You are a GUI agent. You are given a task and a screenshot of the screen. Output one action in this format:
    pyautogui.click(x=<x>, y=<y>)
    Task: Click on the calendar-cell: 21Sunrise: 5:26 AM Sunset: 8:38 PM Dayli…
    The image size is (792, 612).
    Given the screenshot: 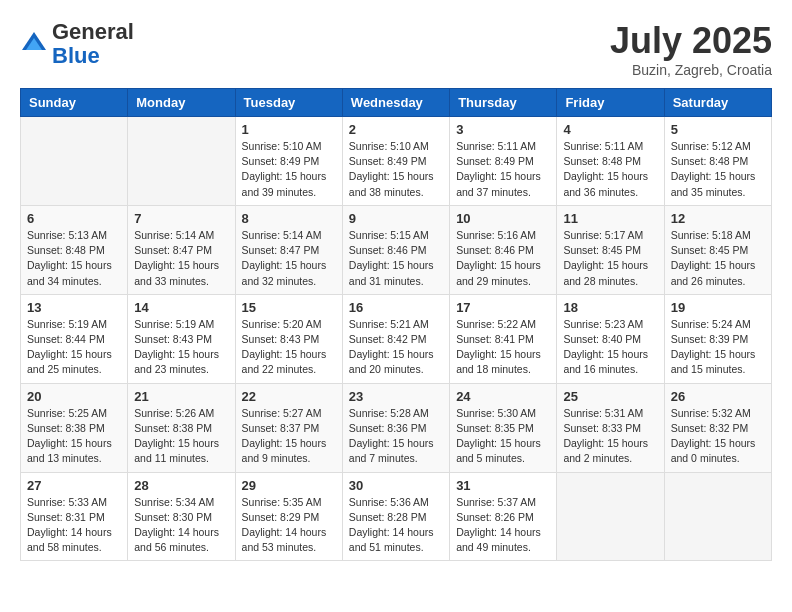 What is the action you would take?
    pyautogui.click(x=182, y=428)
    